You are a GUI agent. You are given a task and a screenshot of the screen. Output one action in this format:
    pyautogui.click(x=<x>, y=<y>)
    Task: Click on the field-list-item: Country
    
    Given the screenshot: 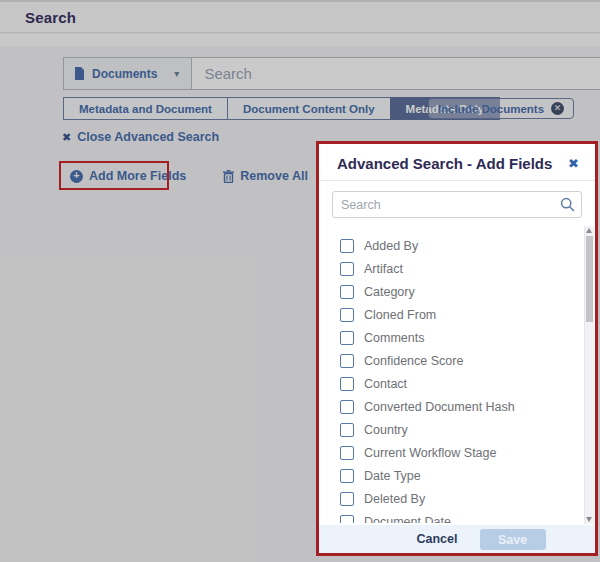 What is the action you would take?
    pyautogui.click(x=457, y=430)
    